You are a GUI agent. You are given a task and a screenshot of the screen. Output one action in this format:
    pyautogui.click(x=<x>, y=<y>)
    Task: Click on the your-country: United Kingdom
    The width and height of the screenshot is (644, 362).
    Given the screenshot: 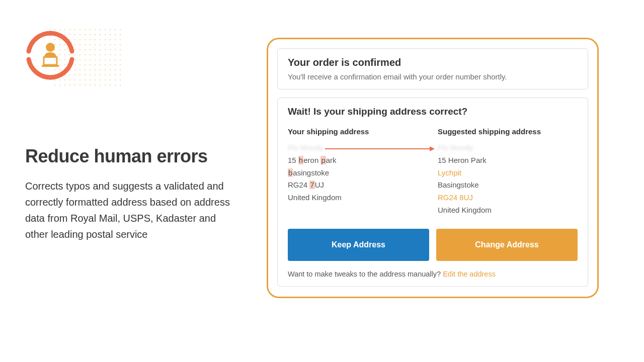 What is the action you would take?
    pyautogui.click(x=358, y=198)
    